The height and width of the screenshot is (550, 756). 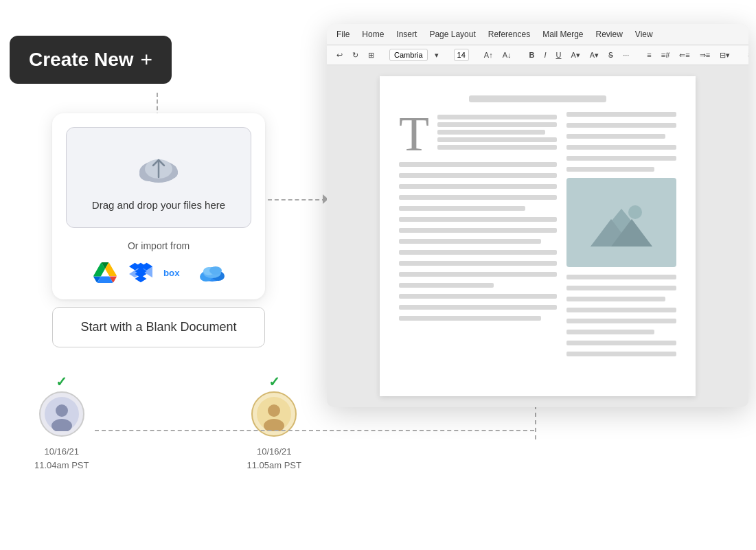 I want to click on toolbar-font-dropdown: ▾, so click(x=437, y=55).